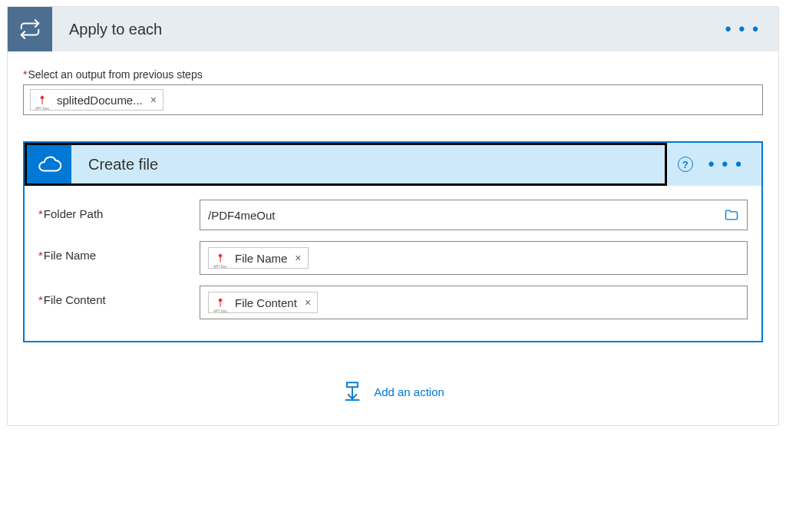 The width and height of the screenshot is (786, 532). What do you see at coordinates (466, 215) in the screenshot?
I see `folder-path-value: /PDF4meOut` at bounding box center [466, 215].